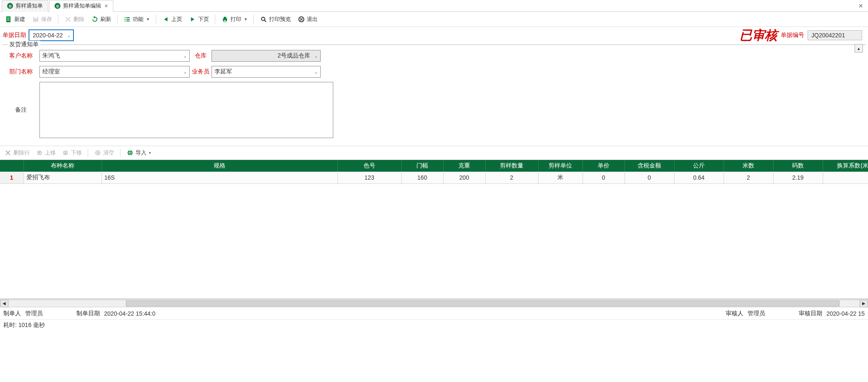 This screenshot has height=382, width=868. What do you see at coordinates (434, 166) in the screenshot?
I see `grid-header-row: 布种名称 规格 色号 门幅 克重 剪样数量 剪样单位 单价 含税金额 公斤 米数…` at bounding box center [434, 166].